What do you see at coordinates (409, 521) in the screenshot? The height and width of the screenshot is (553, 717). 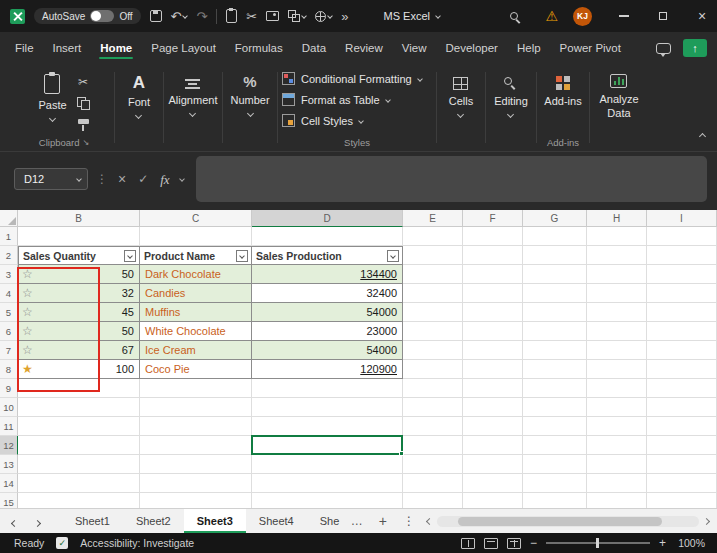 I see `tab-options-button: ⋮` at bounding box center [409, 521].